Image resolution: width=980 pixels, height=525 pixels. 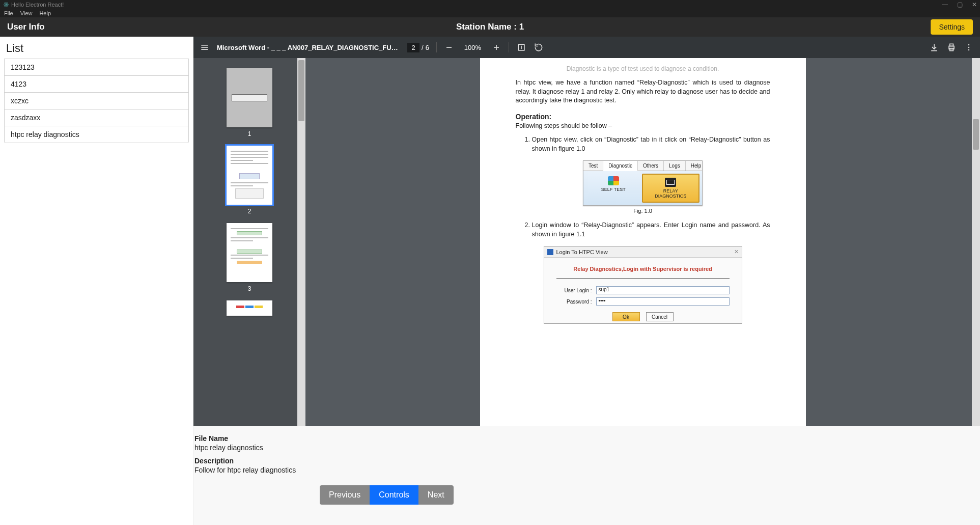 I want to click on fig-tab-help: Help, so click(x=696, y=166).